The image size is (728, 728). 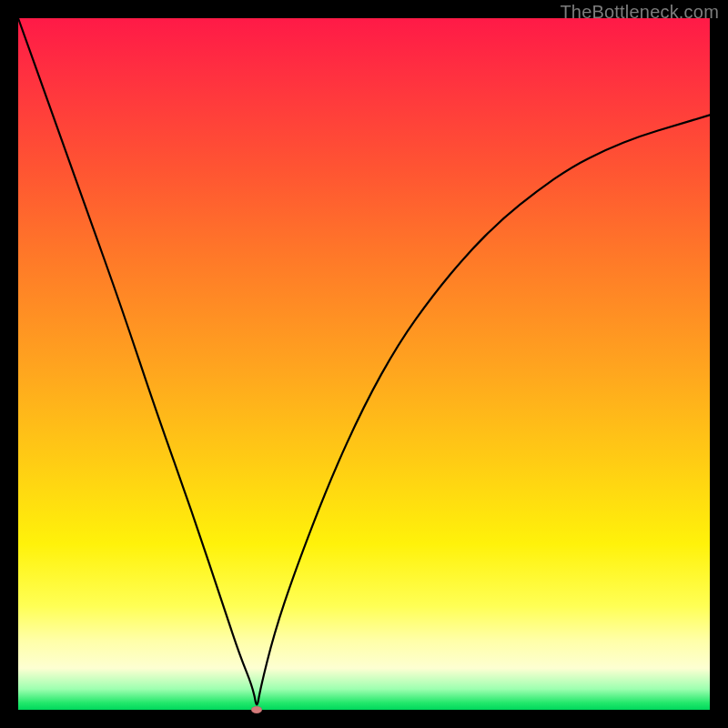 I want to click on watermark-text: TheBottleneck.com, so click(x=639, y=13).